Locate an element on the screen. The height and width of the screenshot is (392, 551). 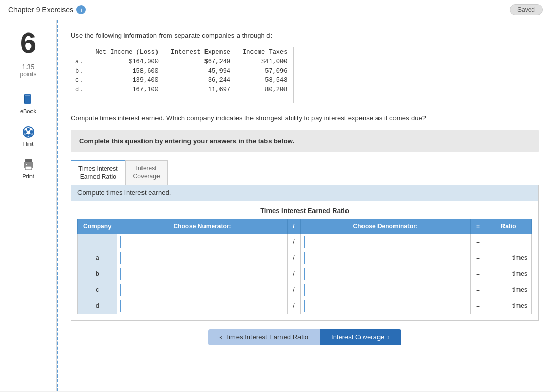
row-income-taxes: 57,096 is located at coordinates (265, 71).